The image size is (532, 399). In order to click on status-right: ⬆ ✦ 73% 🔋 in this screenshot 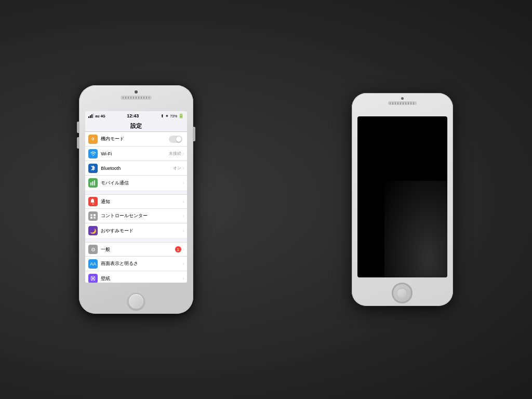, I will do `click(172, 116)`.